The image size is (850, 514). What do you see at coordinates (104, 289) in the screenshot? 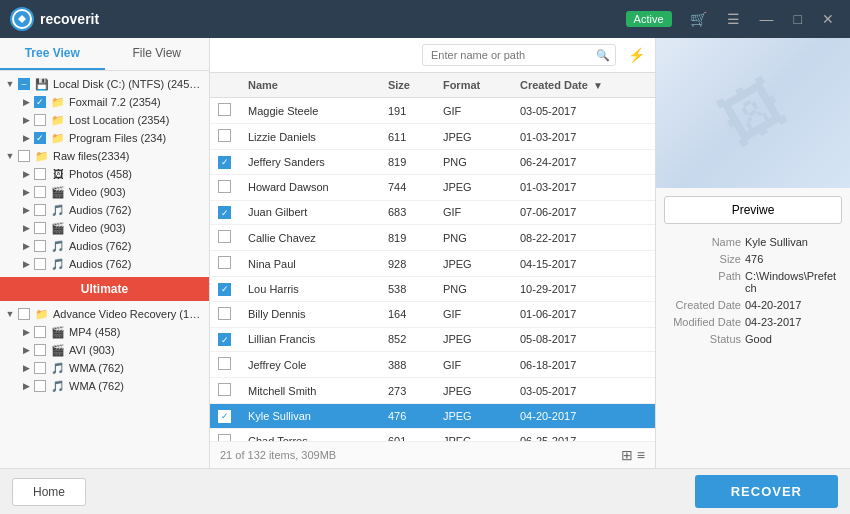
I see `ultimate-banner: Ultimate` at bounding box center [104, 289].